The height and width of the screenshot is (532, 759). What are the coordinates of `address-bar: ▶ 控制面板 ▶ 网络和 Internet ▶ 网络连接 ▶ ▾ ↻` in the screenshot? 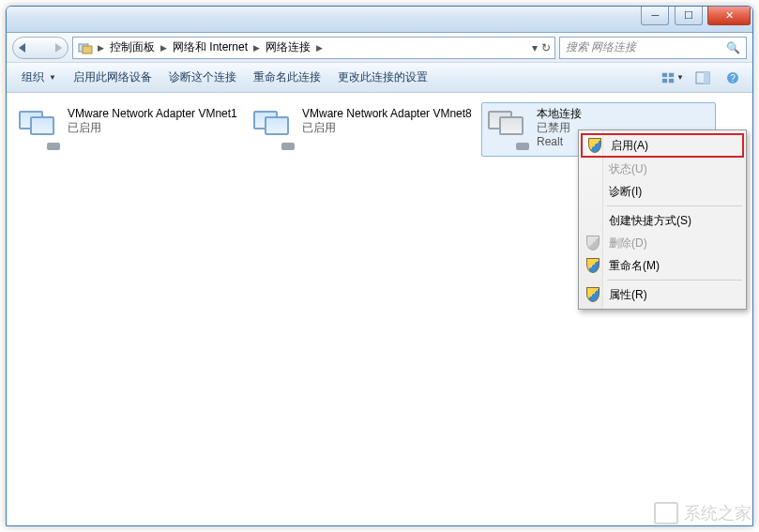 It's located at (313, 48).